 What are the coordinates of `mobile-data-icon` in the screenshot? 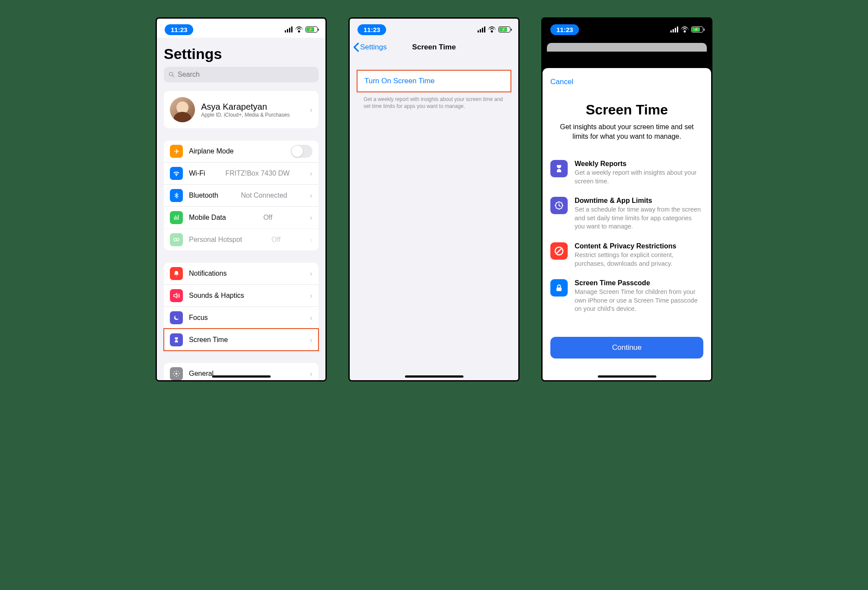 It's located at (176, 218).